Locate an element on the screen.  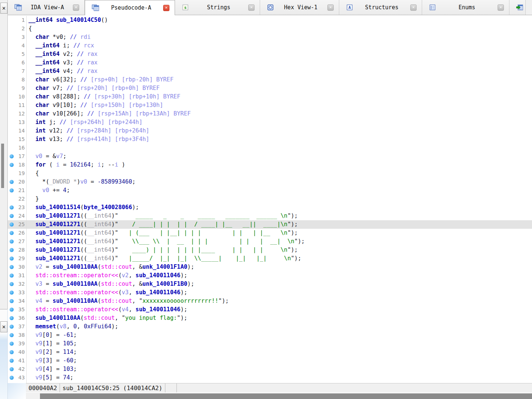
code-line: 36 sub_1400110AA(std::cout, "you input f… is located at coordinates (270, 318).